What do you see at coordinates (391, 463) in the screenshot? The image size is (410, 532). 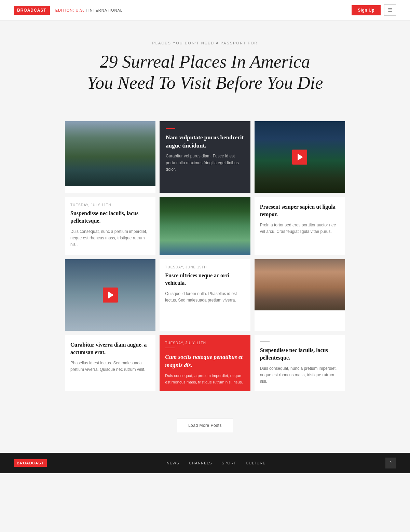 I see `chevron-up-icon: ⌃` at bounding box center [391, 463].